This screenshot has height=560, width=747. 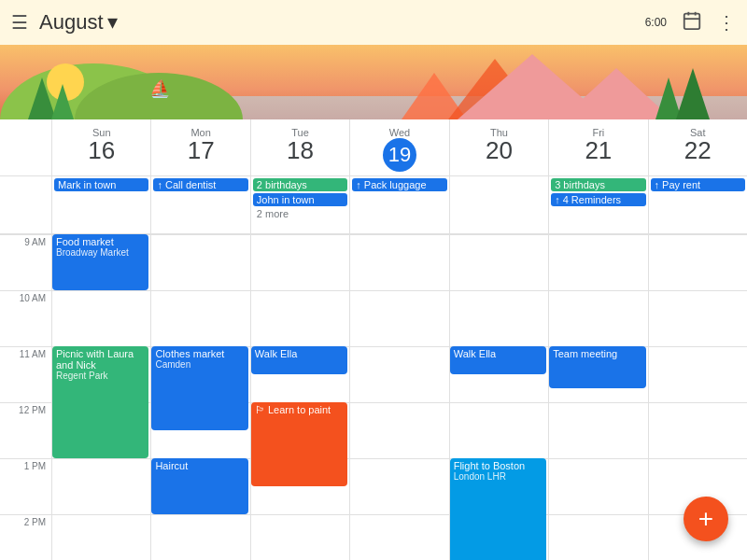 What do you see at coordinates (698, 318) in the screenshot?
I see `time-cell-r1-c6` at bounding box center [698, 318].